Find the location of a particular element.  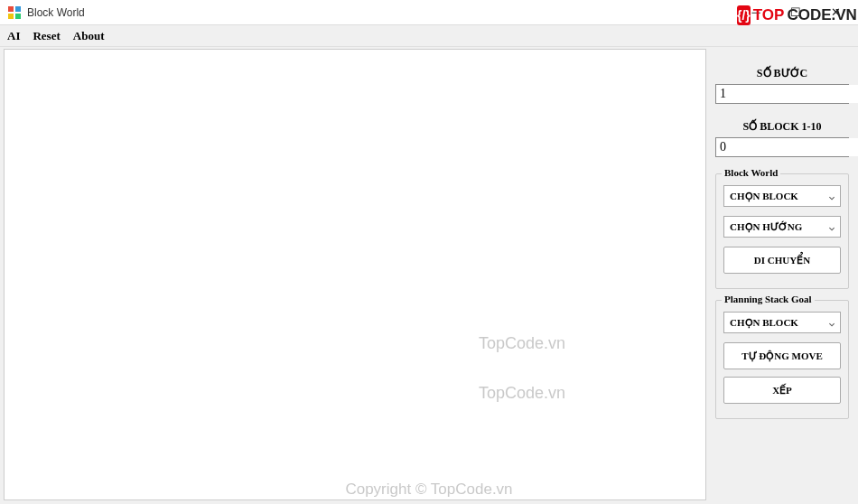

auto-move-button-label: TỰ ĐỘNG MOVE is located at coordinates (782, 356).